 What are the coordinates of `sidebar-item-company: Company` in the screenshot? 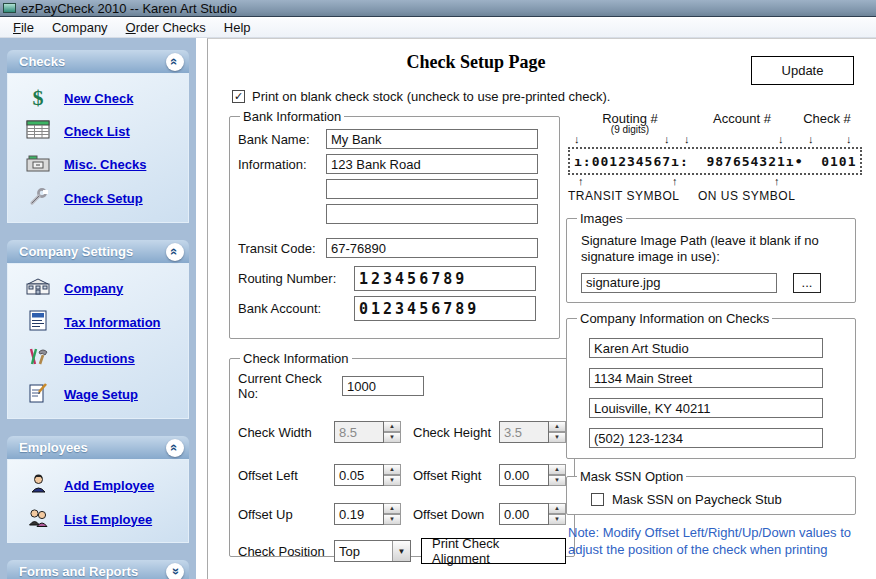 It's located at (98, 288).